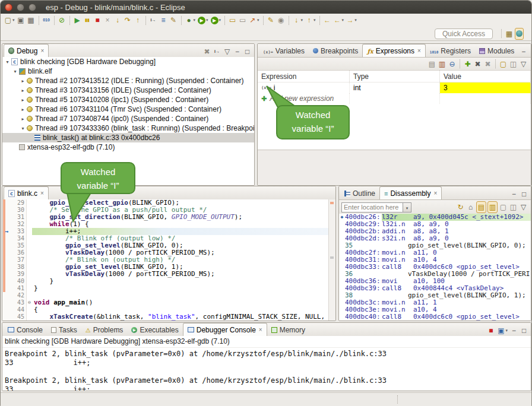 The image size is (532, 406). What do you see at coordinates (128, 138) in the screenshot?
I see `debug-tree-row: blink_task() at blink.c:33 0x400dbc26` at bounding box center [128, 138].